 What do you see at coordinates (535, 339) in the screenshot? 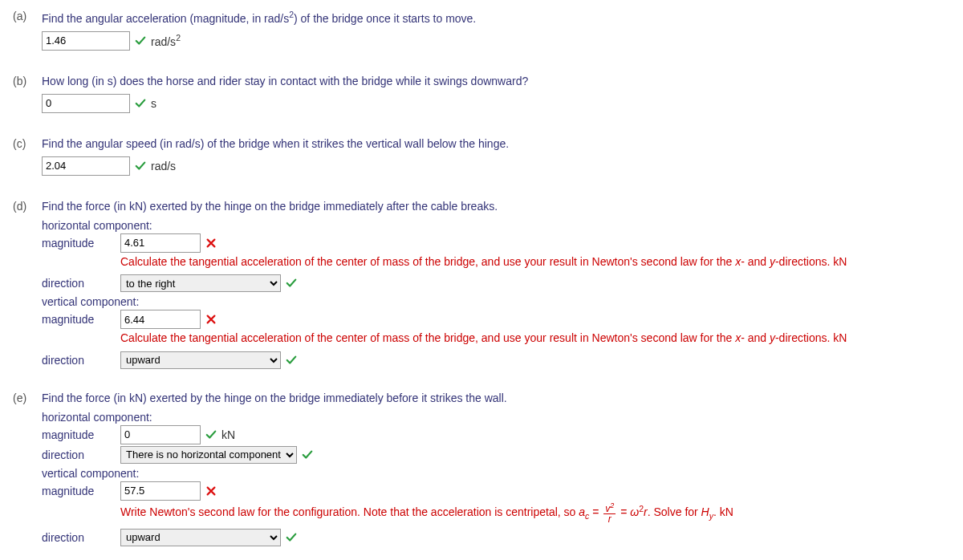
I see `part-d-v-feedback: Calculate the tangential acceleration of…` at bounding box center [535, 339].